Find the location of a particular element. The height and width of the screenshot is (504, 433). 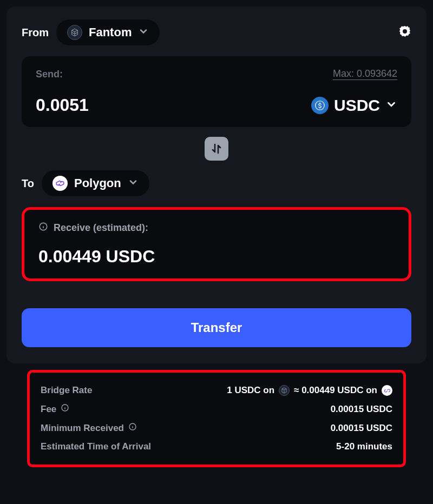

usdc-icon is located at coordinates (320, 105).